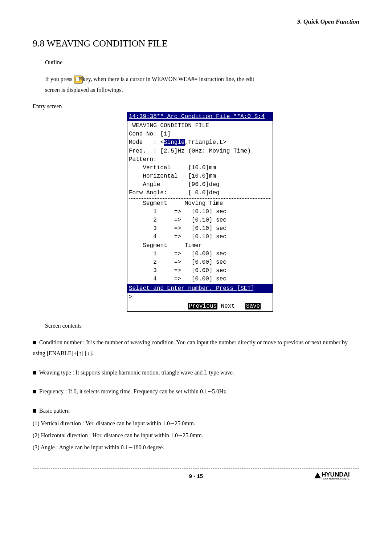 Image resolution: width=392 pixels, height=555 pixels. Describe the element at coordinates (200, 307) in the screenshot. I see `terminal-button-row: Previous Next Save` at that location.